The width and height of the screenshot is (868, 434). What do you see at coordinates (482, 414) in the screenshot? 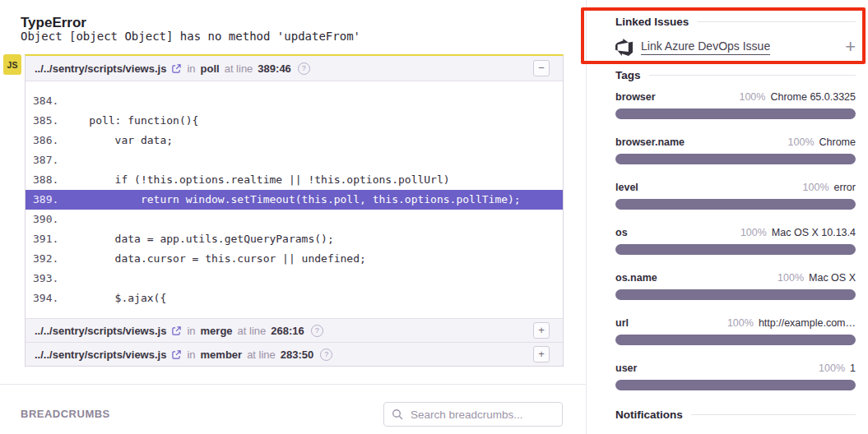
I see `search-input` at bounding box center [482, 414].